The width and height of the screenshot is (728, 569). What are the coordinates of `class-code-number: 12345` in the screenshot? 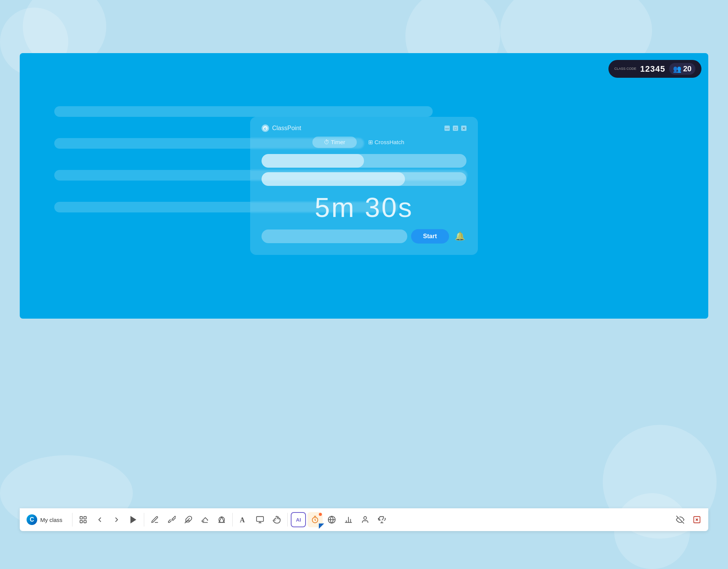 It's located at (653, 69).